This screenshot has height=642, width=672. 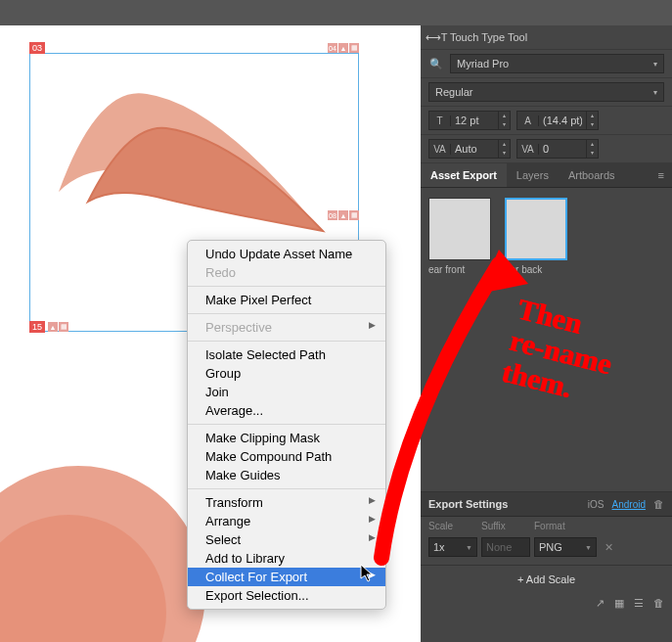 What do you see at coordinates (453, 527) in the screenshot?
I see `col-scale-label: Scale` at bounding box center [453, 527].